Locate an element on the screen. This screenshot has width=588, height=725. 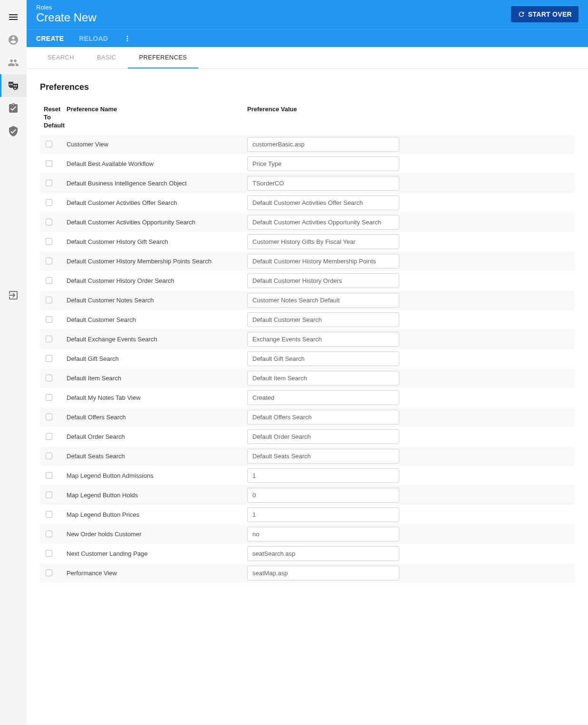
preference-name: Map Legend Button Admissions is located at coordinates (110, 475).